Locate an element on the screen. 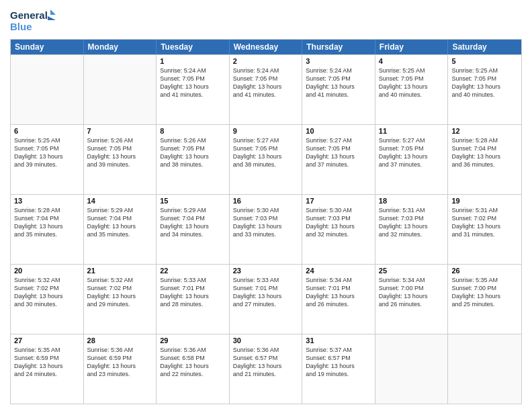  calendar-cell: 16Sunrise: 5:30 AM Sunset: 7:03 PM Dayli… is located at coordinates (266, 230).